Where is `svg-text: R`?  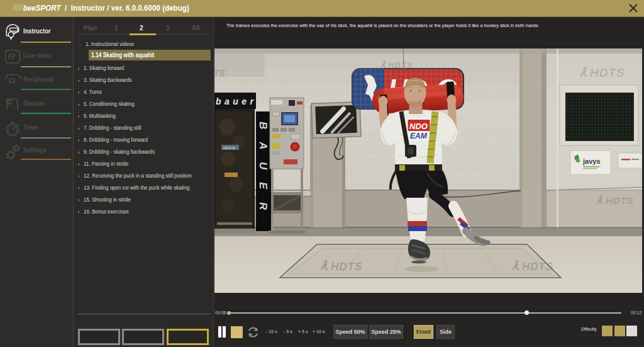 svg-text: R is located at coordinates (263, 207).